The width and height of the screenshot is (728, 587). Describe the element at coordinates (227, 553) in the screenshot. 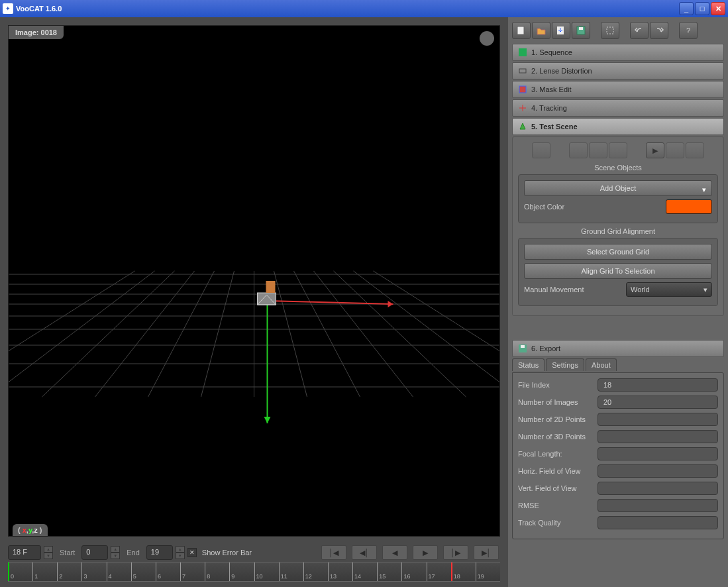

I see `show-error-label: Show Error Bar` at that location.